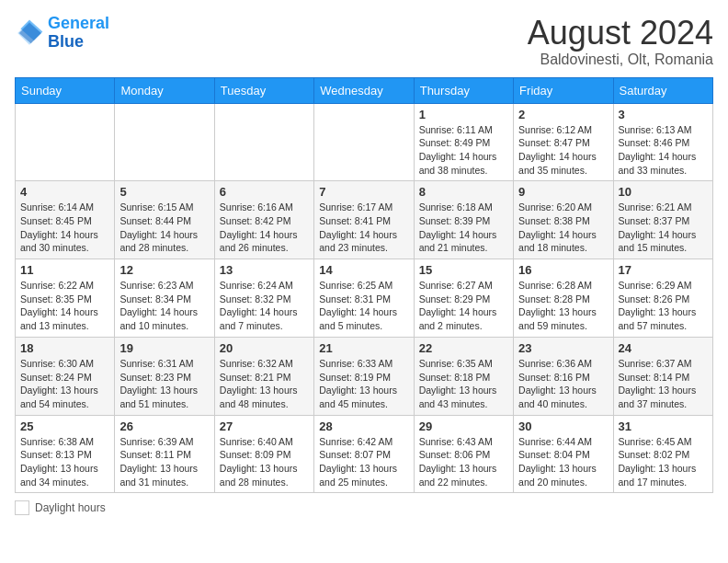 Image resolution: width=728 pixels, height=563 pixels. I want to click on calendar-header-row: SundayMondayTuesdayWednesdayThursdayFrid…, so click(364, 90).